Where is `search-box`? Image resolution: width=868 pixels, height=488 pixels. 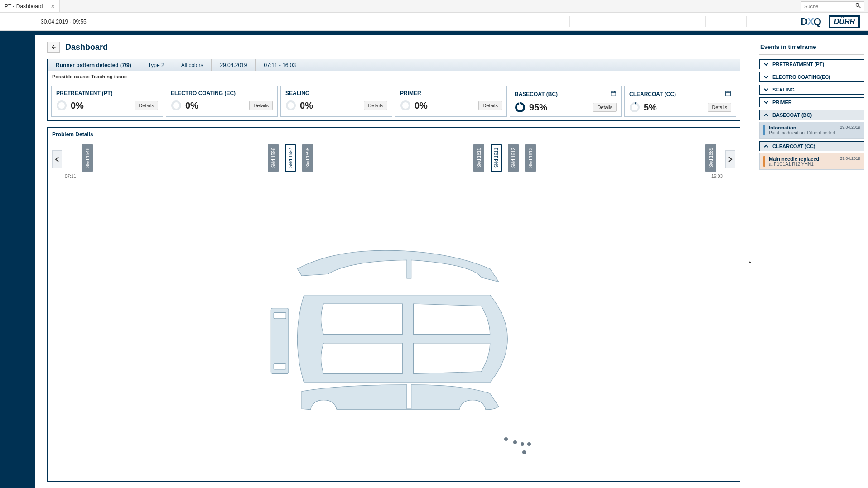
search-box is located at coordinates (833, 6).